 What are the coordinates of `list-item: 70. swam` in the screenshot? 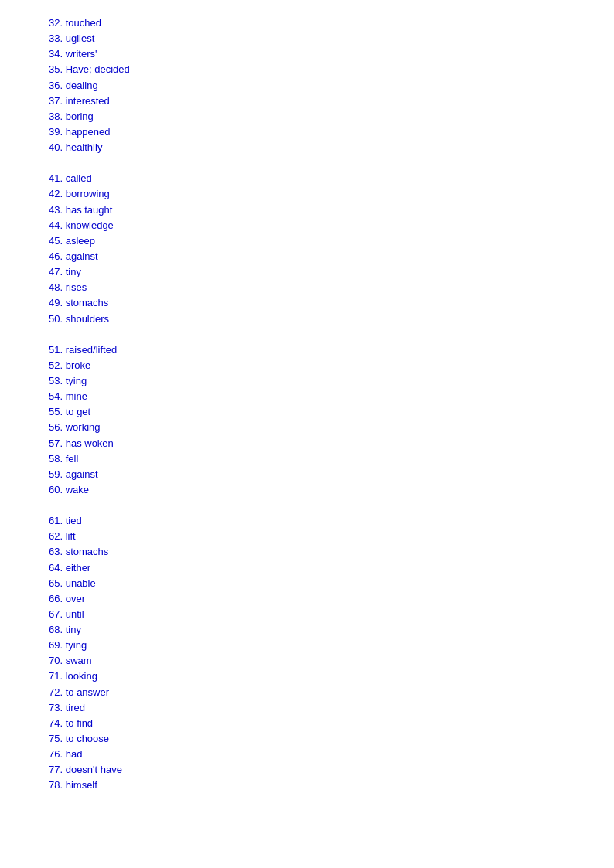 It's located at (331, 661).